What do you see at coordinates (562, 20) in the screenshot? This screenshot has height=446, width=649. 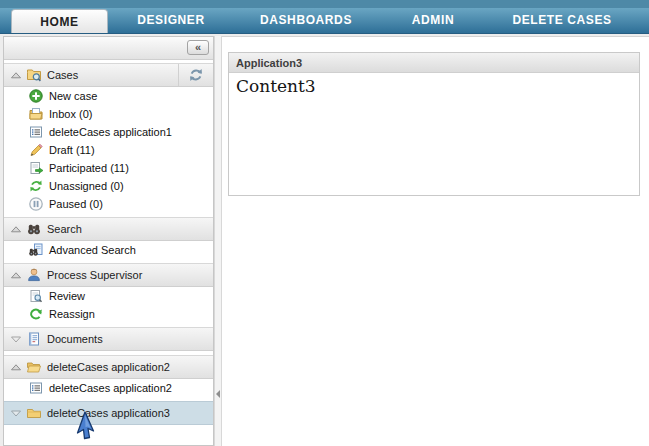 I see `tab-delete-cases: DELETE CASES` at bounding box center [562, 20].